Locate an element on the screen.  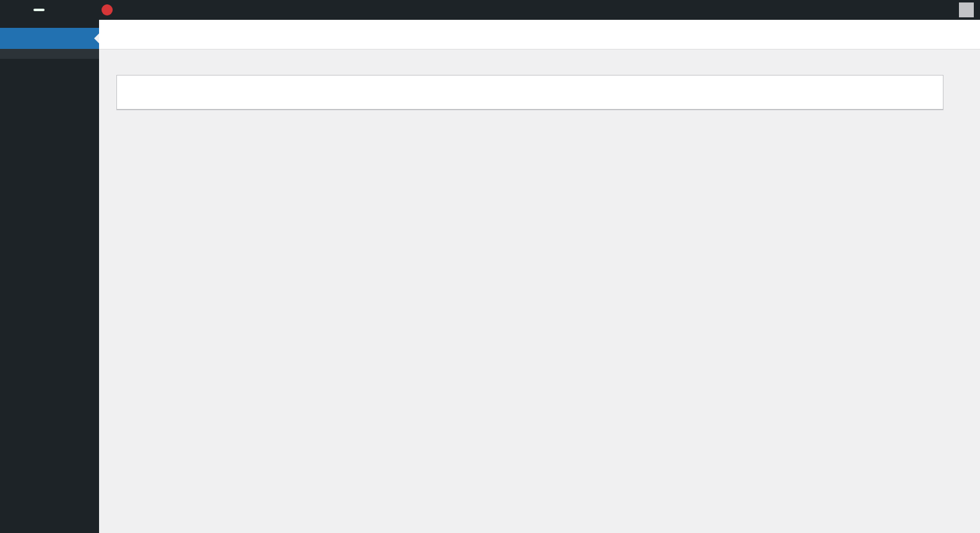
admin-bar is located at coordinates (490, 10).